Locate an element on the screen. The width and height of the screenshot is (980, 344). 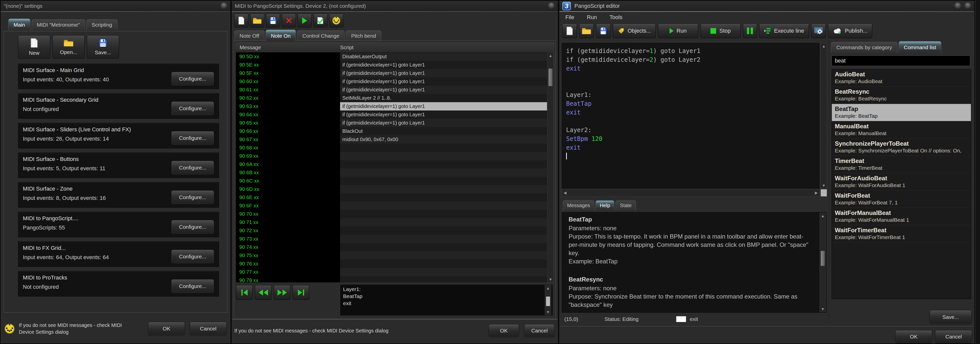
tab-commands-by-category: Commands by category is located at coordinates (864, 47).